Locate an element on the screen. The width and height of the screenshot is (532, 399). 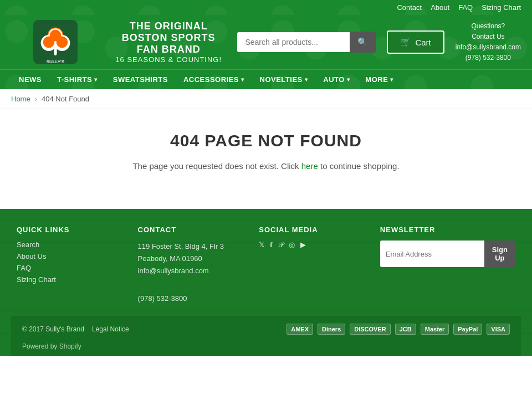
contact-us-link: Contact Us is located at coordinates (488, 37).